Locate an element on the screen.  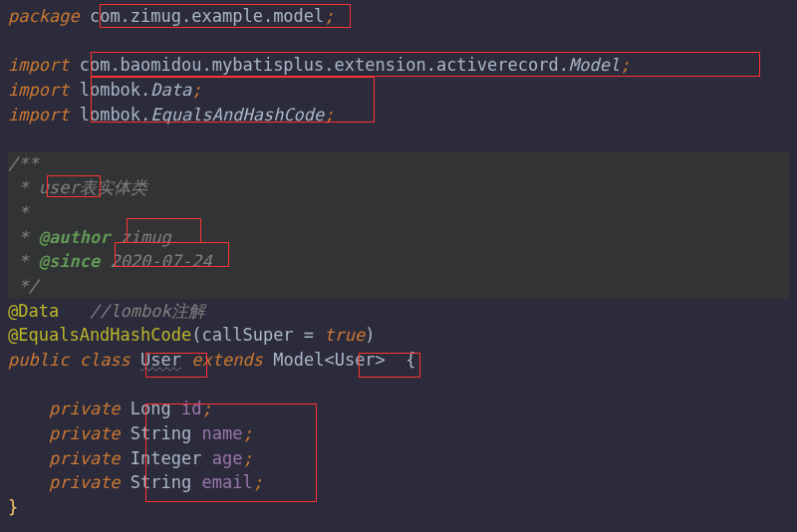
import-line: import lombok.EqualsAndHashCode; is located at coordinates (398, 116).